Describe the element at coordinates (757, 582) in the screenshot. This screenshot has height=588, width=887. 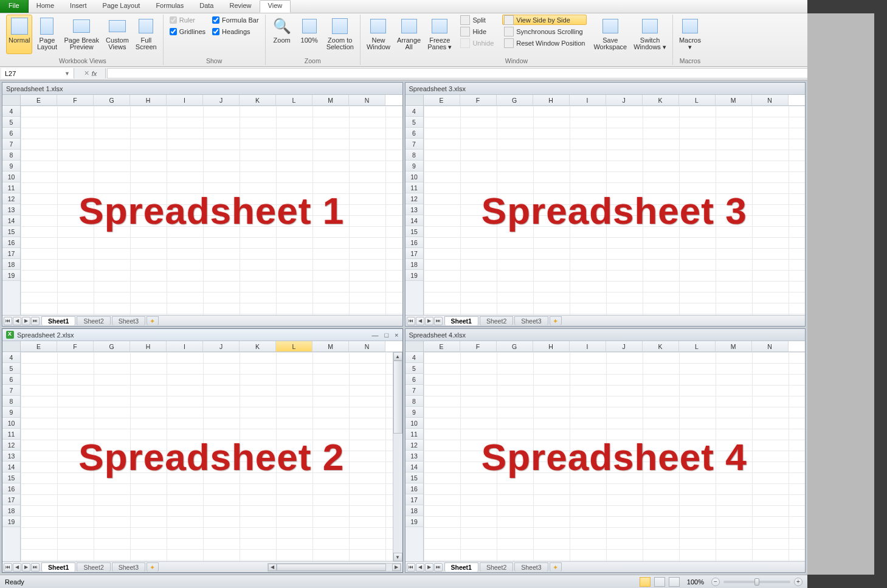
I see `zoom-slider-knob` at that location.